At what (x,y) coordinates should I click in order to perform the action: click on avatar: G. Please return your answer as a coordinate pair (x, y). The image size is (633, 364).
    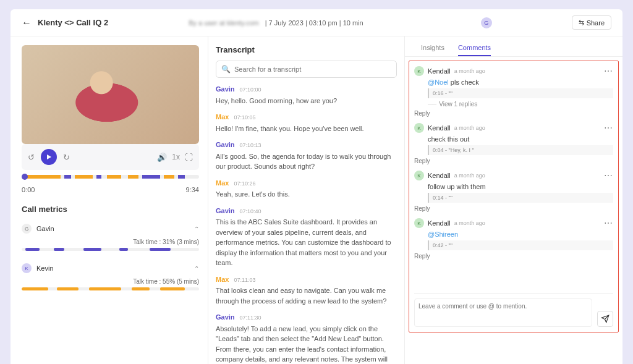
    Looking at the image, I should click on (486, 23).